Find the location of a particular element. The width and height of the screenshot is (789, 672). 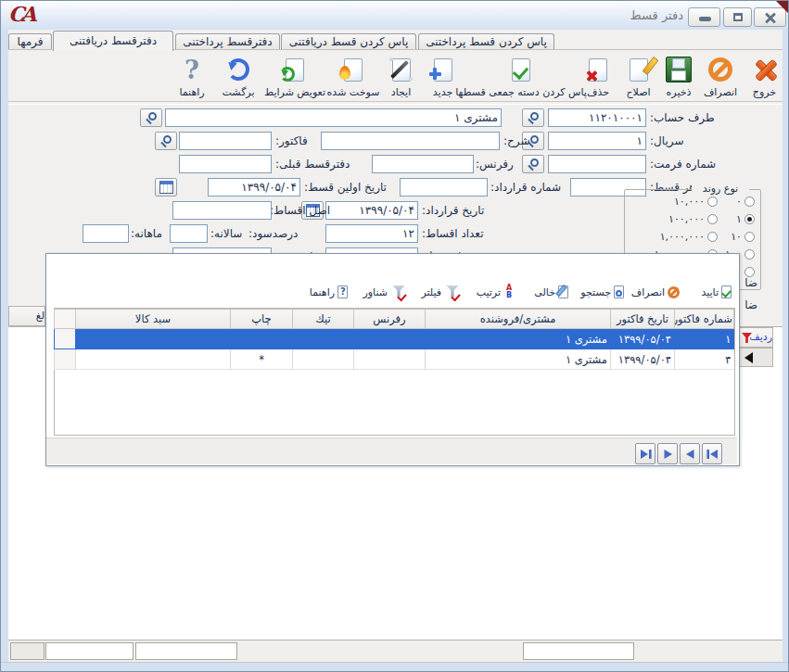

invoice-search-button is located at coordinates (166, 141).